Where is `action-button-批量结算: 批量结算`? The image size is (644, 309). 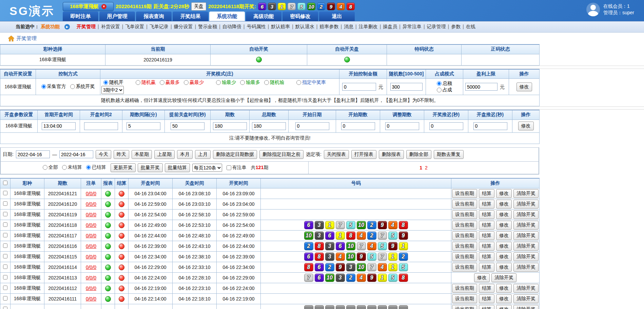
action-button-批量结算: 批量结算 is located at coordinates (177, 168).